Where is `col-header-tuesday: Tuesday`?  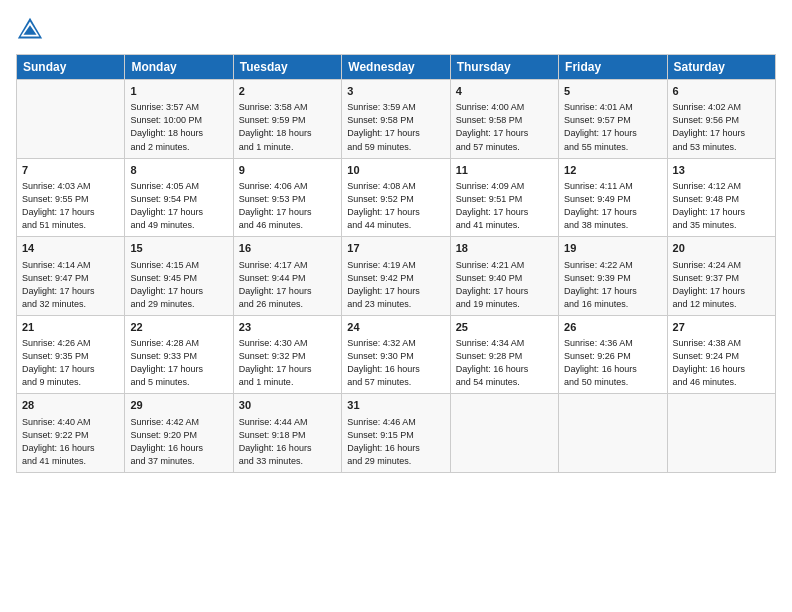 col-header-tuesday: Tuesday is located at coordinates (287, 68).